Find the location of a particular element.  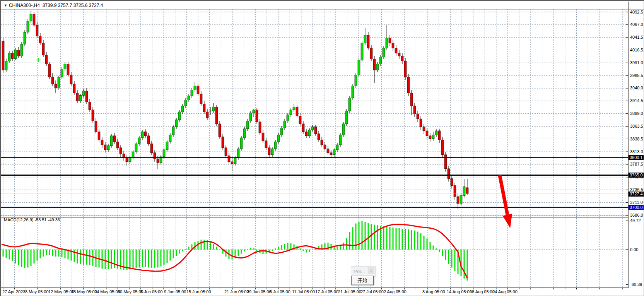

time-axis-label: 14 Aug 05:00 is located at coordinates (460, 292).